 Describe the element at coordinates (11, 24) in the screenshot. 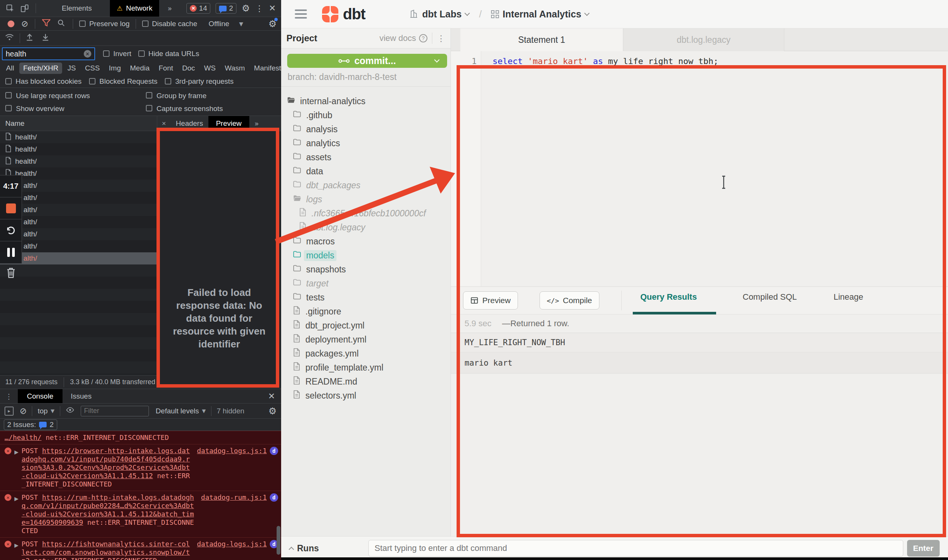

I see `record-network-log-button` at that location.